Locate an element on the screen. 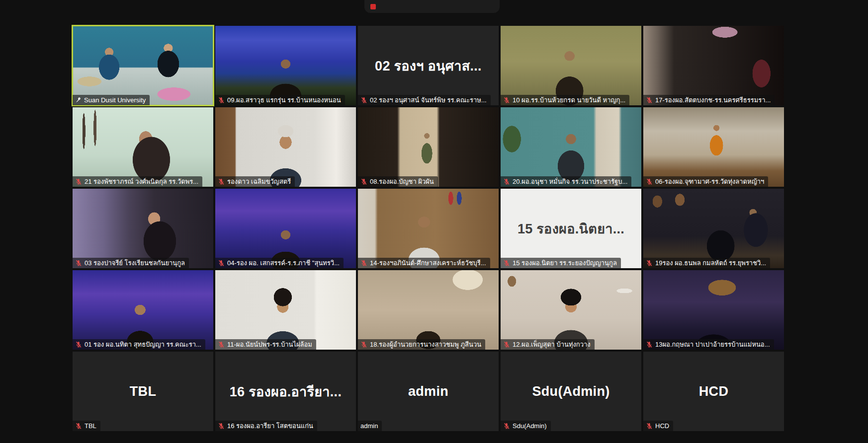 The image size is (868, 443). participant-tile: 01 รอง ผอ.นทิตา สุทธปัญญา รร.คณะรา... is located at coordinates (143, 310).